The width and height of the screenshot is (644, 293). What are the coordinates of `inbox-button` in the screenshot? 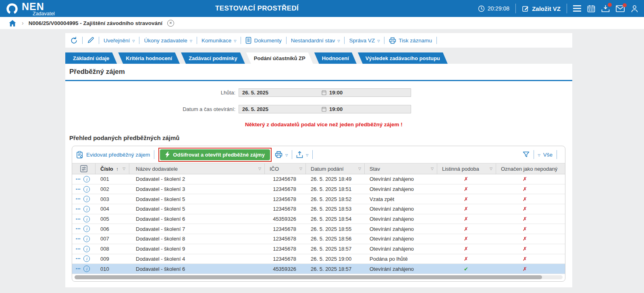 It's located at (605, 9).